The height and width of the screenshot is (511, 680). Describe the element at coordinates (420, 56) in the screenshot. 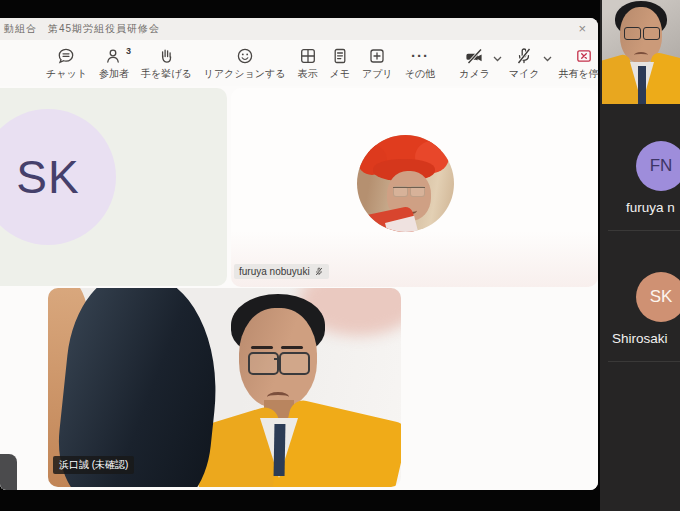

I see `more-icon: ···` at that location.